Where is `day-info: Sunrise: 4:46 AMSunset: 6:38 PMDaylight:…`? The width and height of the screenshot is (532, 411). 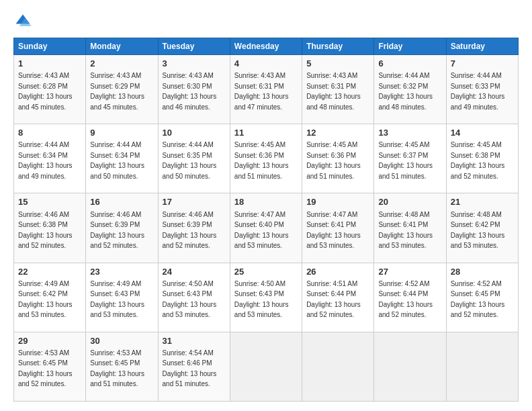 day-info: Sunrise: 4:46 AMSunset: 6:38 PMDaylight:… is located at coordinates (46, 230).